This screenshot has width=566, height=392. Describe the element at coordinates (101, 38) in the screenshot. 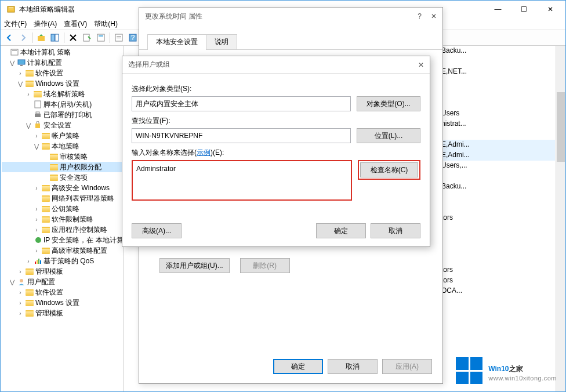

I see `properties-icon` at that location.